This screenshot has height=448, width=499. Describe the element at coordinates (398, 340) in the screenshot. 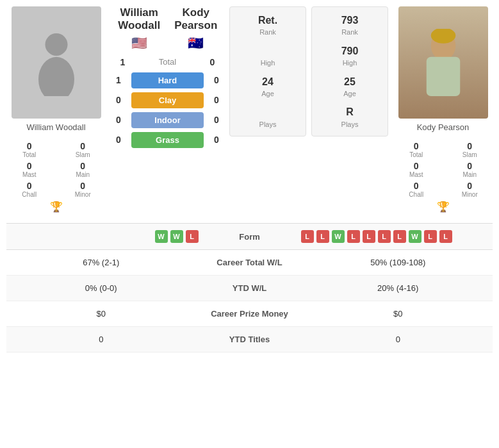

I see `player2-titles: 0` at that location.